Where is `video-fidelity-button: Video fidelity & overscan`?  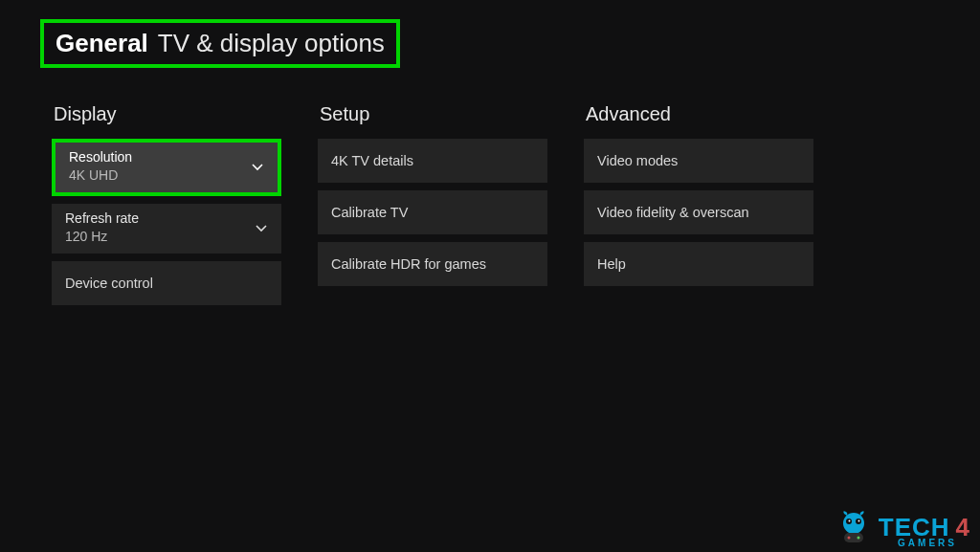 video-fidelity-button: Video fidelity & overscan is located at coordinates (699, 212).